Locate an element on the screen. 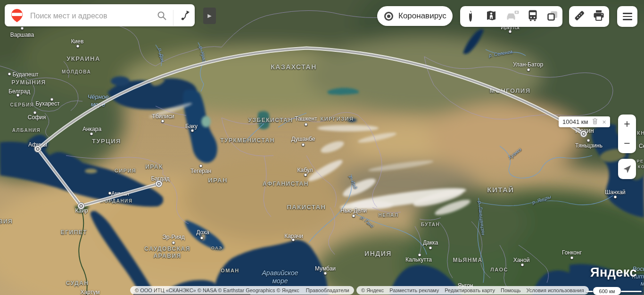 This screenshot has height=295, width=644. ruler-point-Каир is located at coordinates (81, 206).